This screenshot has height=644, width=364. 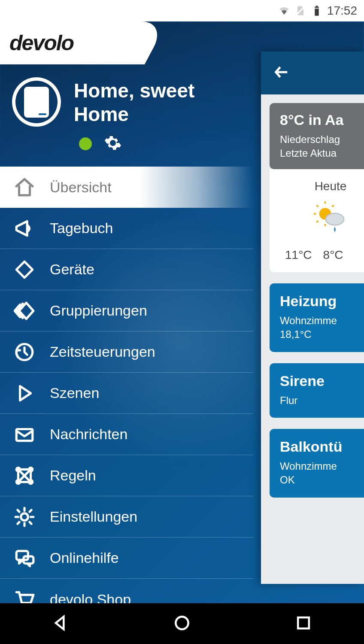 What do you see at coordinates (127, 187) in the screenshot?
I see `nav-item-overview: Übersicht` at bounding box center [127, 187].